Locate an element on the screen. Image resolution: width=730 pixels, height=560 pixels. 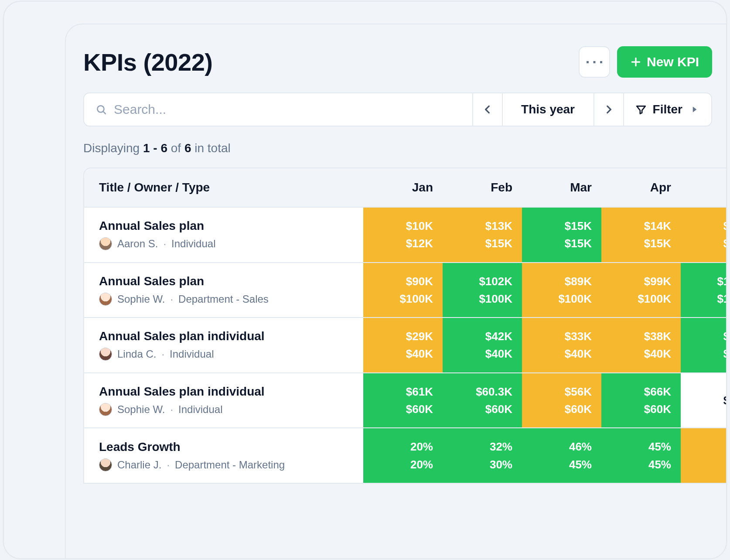
kpi-value-cell: $42K$40K is located at coordinates (482, 345).